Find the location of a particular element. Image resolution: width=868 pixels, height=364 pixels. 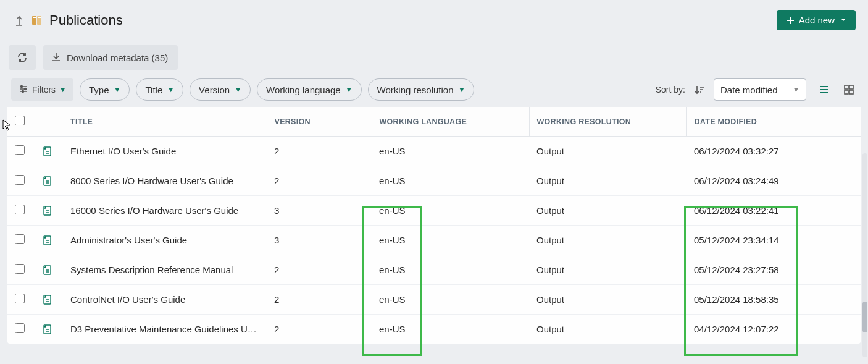

cell-date-modified: 05/12/2024 18:58:35 is located at coordinates (774, 300).